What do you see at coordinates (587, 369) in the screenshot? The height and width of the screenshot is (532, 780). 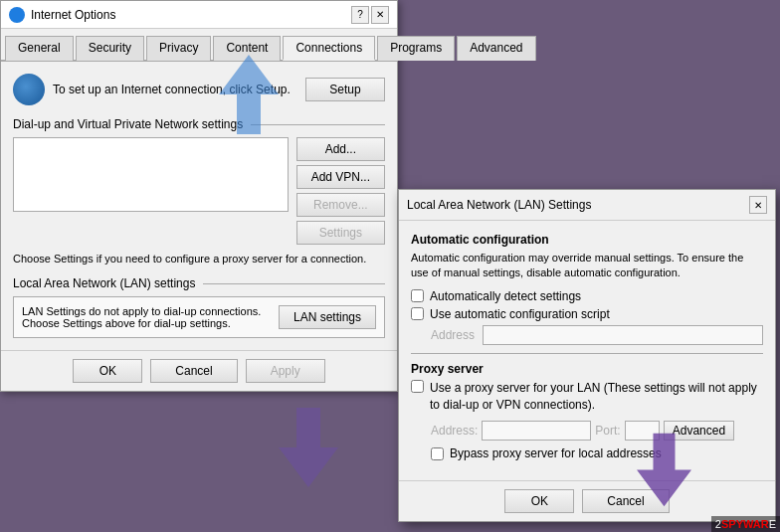 I see `proxy-title: Proxy server` at bounding box center [587, 369].